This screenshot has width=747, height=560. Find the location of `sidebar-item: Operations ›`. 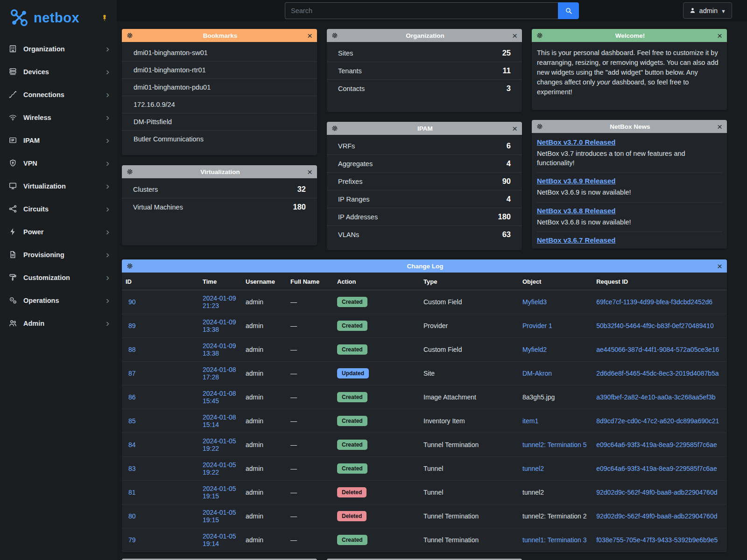

sidebar-item: Operations › is located at coordinates (58, 301).